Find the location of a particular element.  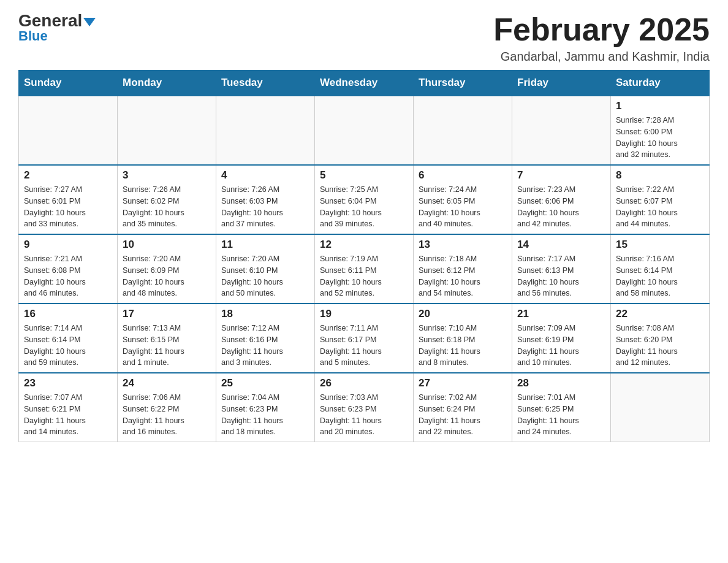

day-info: Sunrise: 7:17 AMSunset: 6:13 PMDaylight:… is located at coordinates (561, 276).